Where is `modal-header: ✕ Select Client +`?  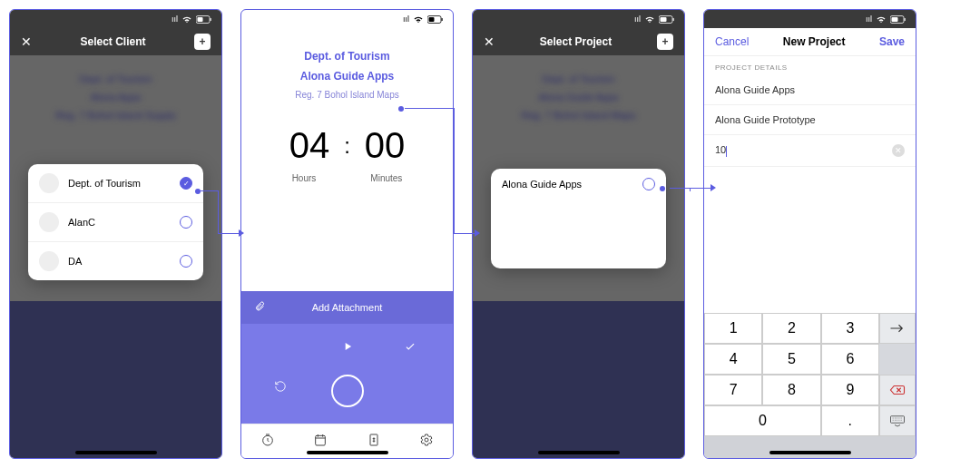 modal-header: ✕ Select Client + is located at coordinates (116, 42).